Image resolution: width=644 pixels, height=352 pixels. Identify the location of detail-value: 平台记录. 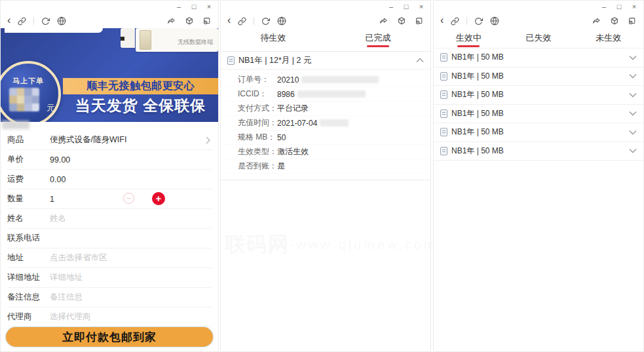
(293, 109).